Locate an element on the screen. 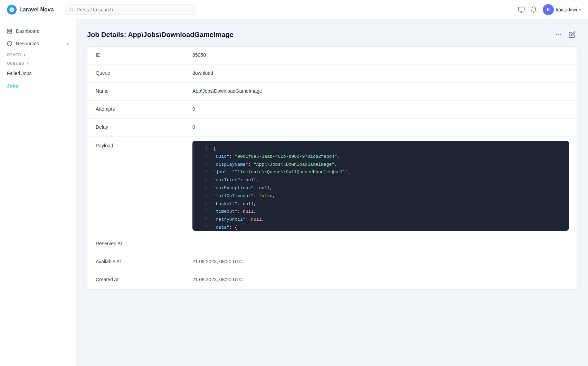  monitor-icon is located at coordinates (521, 10).